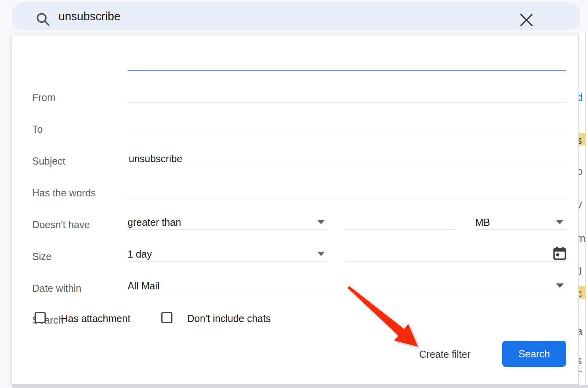  What do you see at coordinates (321, 222) in the screenshot?
I see `size-comparator-chevron-down-icon` at bounding box center [321, 222].